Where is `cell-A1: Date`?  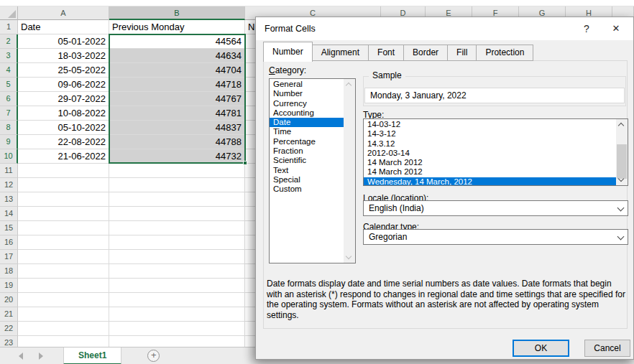 cell-A1: Date is located at coordinates (63, 27).